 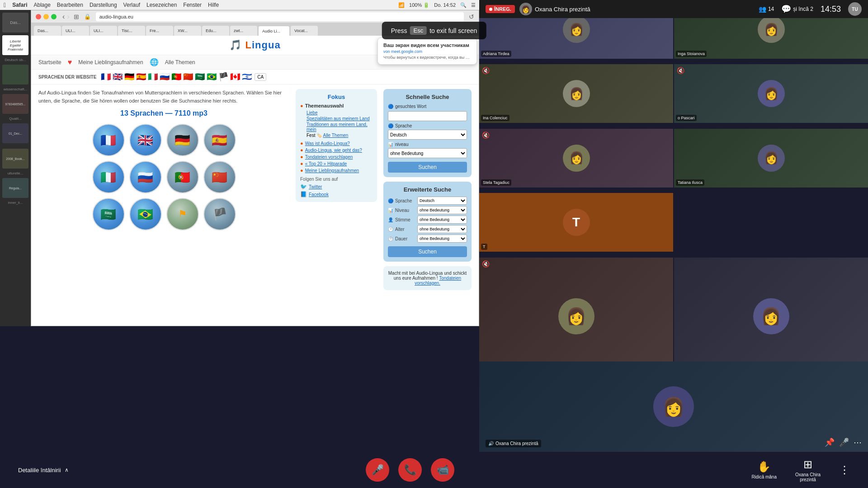 What do you see at coordinates (15, 133) in the screenshot?
I see `sidebar-thumb-5: 01_Dec...` at bounding box center [15, 133].